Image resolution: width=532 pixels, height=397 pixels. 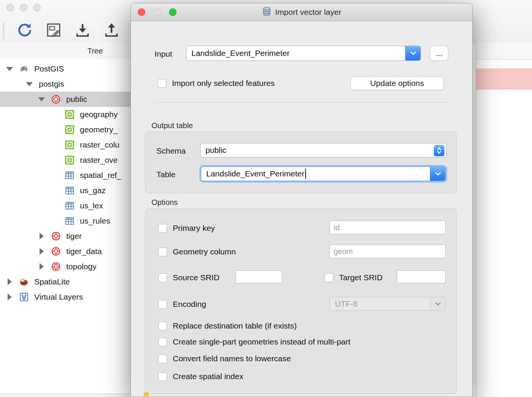 I want to click on section-divider, so click(x=302, y=103).